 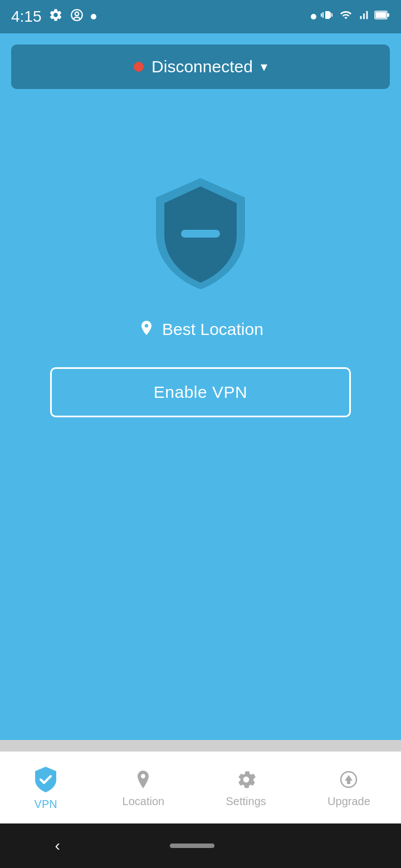 I want to click on best-location-row: Best Location, so click(x=200, y=329).